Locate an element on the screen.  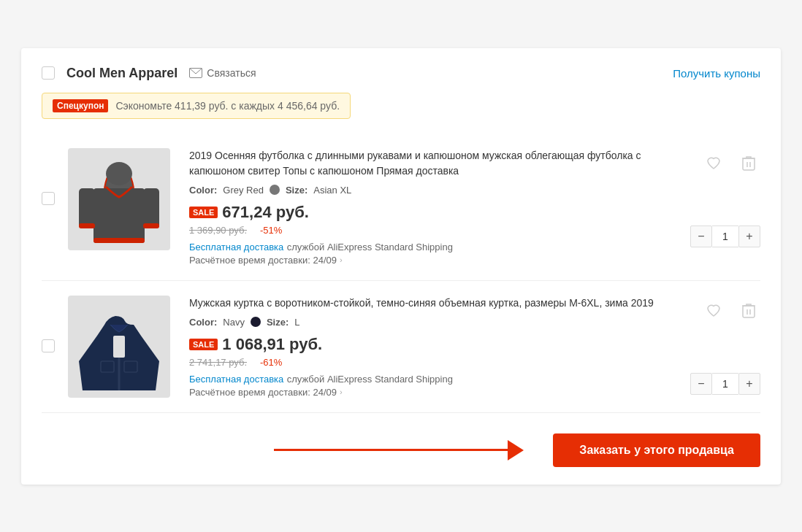
arrow-area is located at coordinates (283, 450).